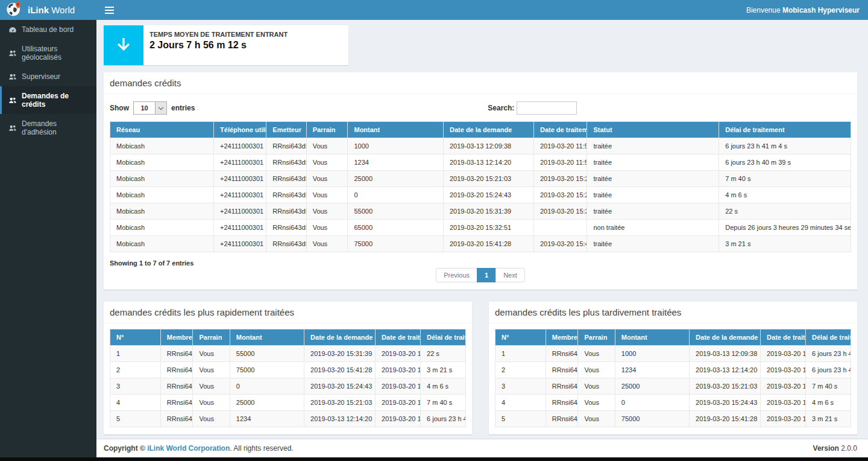 The height and width of the screenshot is (461, 868). Describe the element at coordinates (48, 128) in the screenshot. I see `sidebar-item: Demandes d'adhésion` at that location.